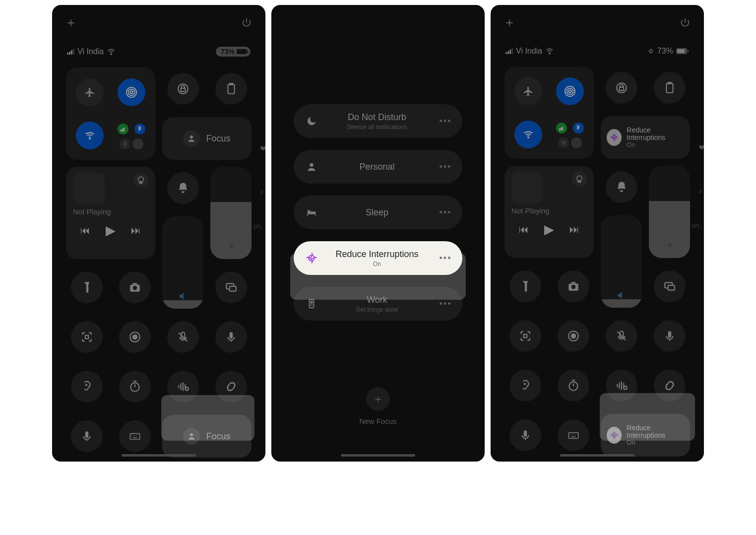  What do you see at coordinates (378, 258) in the screenshot?
I see `focus-row-reduce-interruptions: Reduce Interruptions On •••` at bounding box center [378, 258].